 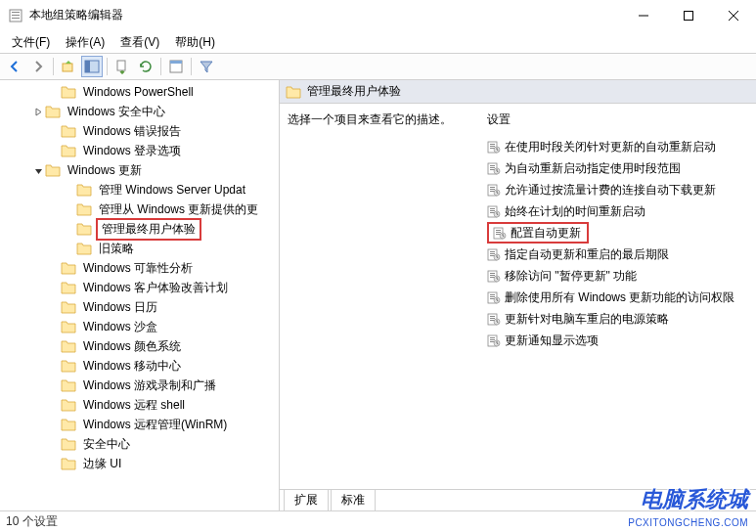 What do you see at coordinates (518, 92) in the screenshot?
I see `content-header: 管理最终用户体验` at bounding box center [518, 92].